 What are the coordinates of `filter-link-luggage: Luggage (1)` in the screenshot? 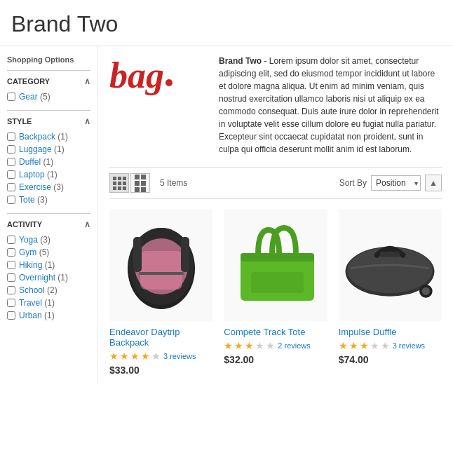 It's located at (42, 149).